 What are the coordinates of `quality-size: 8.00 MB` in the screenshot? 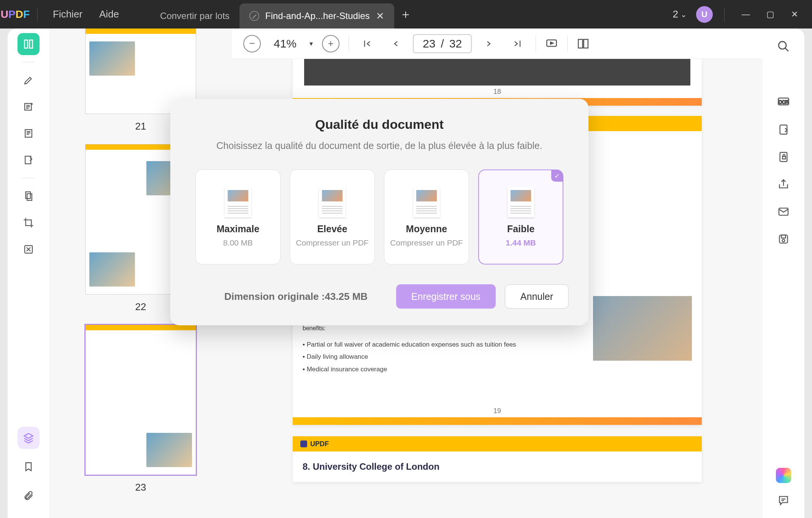 It's located at (238, 243).